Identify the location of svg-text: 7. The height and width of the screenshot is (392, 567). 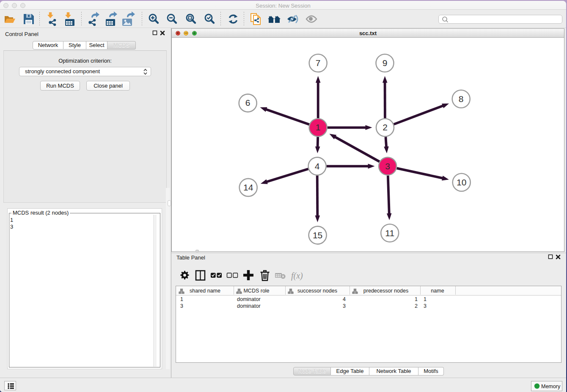
(318, 63).